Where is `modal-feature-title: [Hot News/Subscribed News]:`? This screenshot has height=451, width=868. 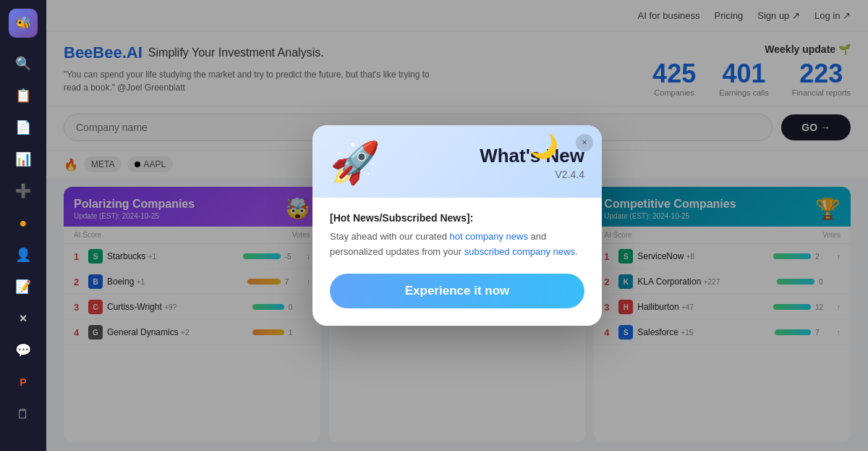
modal-feature-title: [Hot News/Subscribed News]: is located at coordinates (457, 218).